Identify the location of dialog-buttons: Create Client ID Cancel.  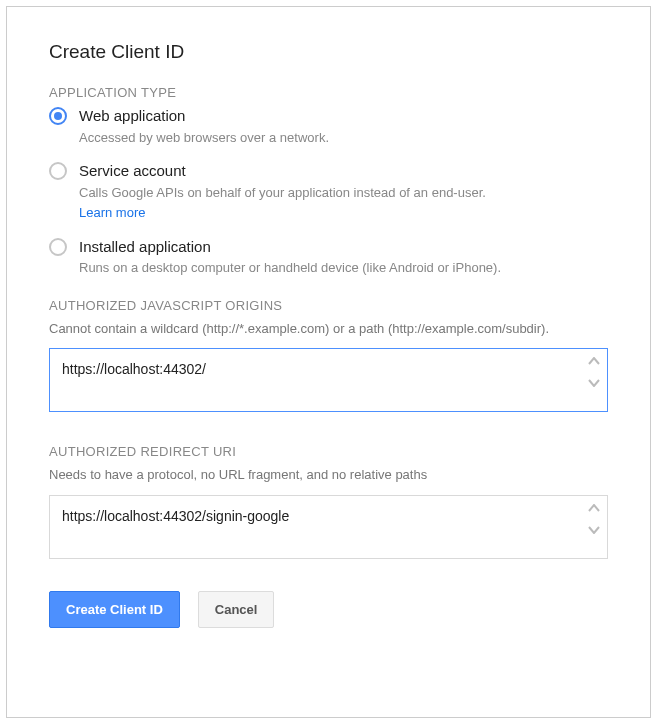
(328, 610).